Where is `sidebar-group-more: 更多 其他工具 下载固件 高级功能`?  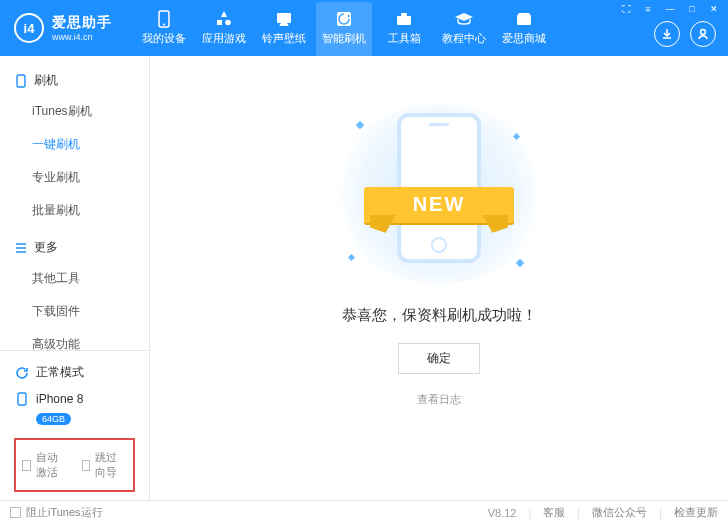 sidebar-group-more: 更多 其他工具 下载固件 高级功能 is located at coordinates (74, 292).